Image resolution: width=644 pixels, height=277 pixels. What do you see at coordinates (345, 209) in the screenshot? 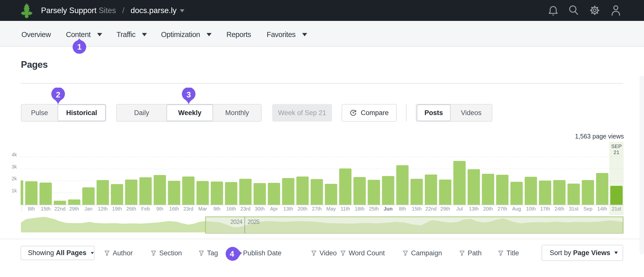
I see `svg-text: 11th` at bounding box center [345, 209].